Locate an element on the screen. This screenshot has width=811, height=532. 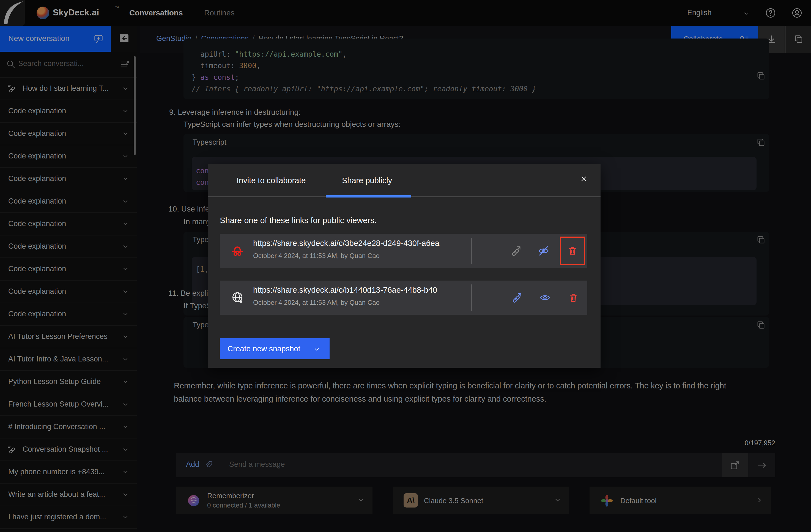
incognito-icon is located at coordinates (237, 251).